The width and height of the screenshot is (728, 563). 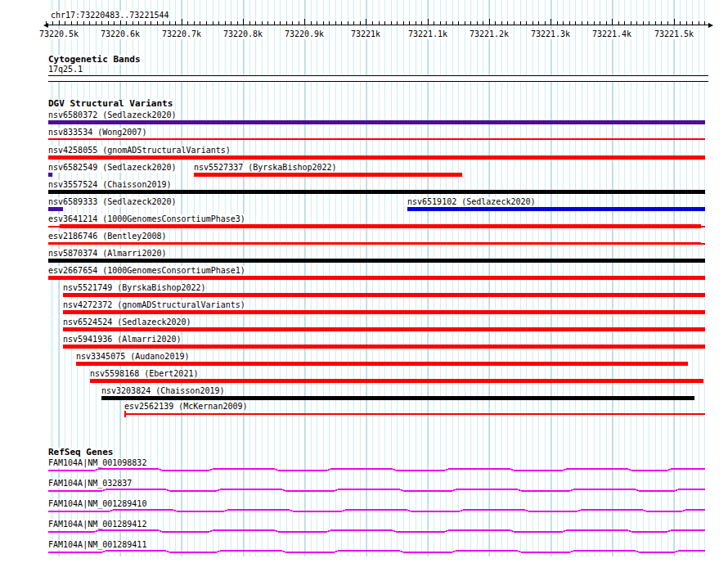 What do you see at coordinates (378, 79) in the screenshot?
I see `cytoband-bar` at bounding box center [378, 79].